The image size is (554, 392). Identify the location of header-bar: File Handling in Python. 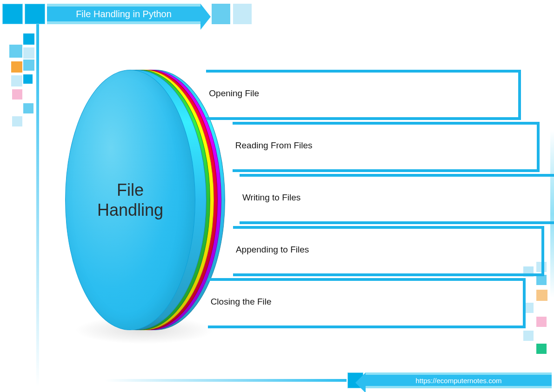
(127, 14).